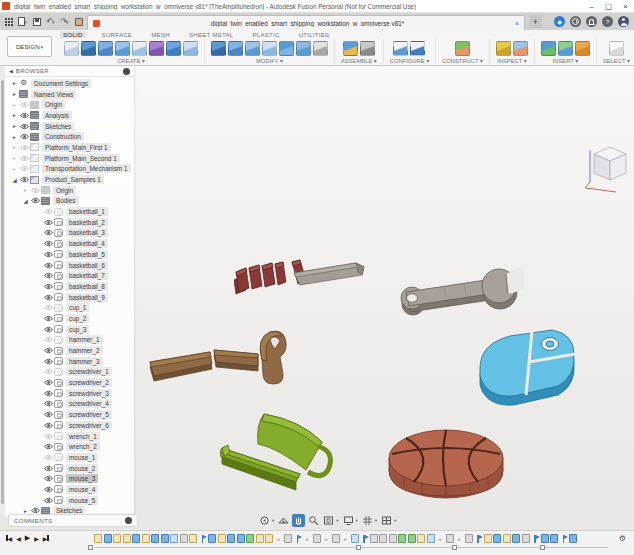 Image resolution: width=634 pixels, height=555 pixels. What do you see at coordinates (87, 286) in the screenshot?
I see `browser-item-label: basketball_8` at bounding box center [87, 286].